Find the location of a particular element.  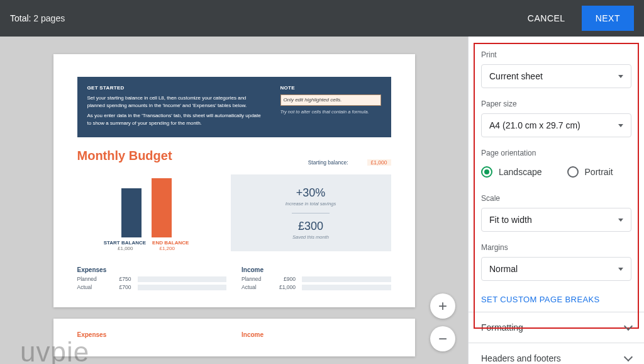

starting-balance-row: Starting balance: £1,000 is located at coordinates (350, 162).